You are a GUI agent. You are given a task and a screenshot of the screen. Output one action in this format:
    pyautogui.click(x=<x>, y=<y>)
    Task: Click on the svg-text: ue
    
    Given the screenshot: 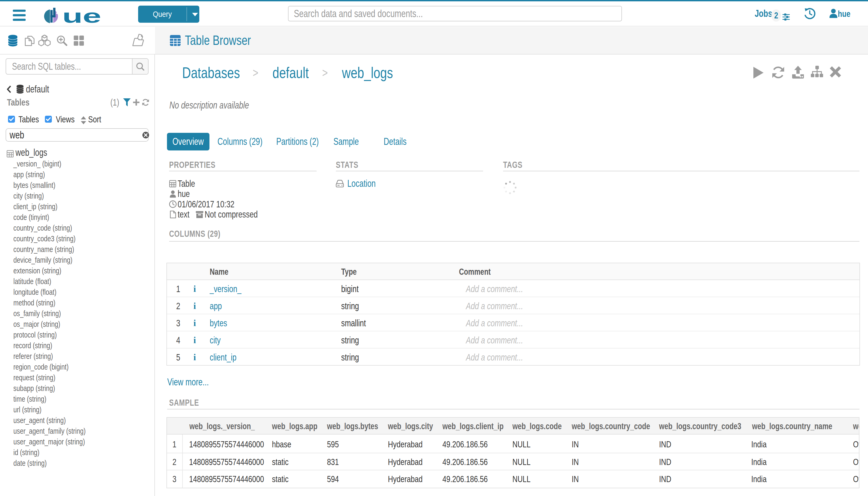 What is the action you would take?
    pyautogui.click(x=82, y=16)
    